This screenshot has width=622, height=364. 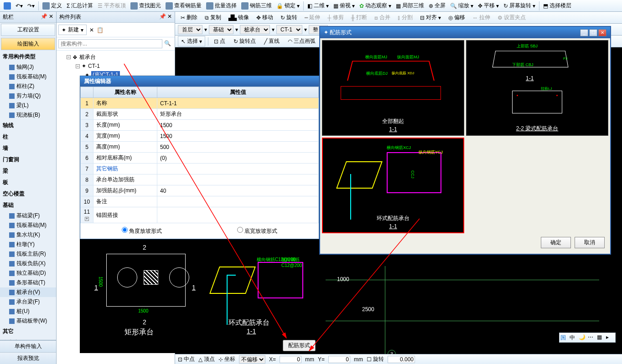 I want to click on offset-select: 不偏移, so click(x=252, y=359).